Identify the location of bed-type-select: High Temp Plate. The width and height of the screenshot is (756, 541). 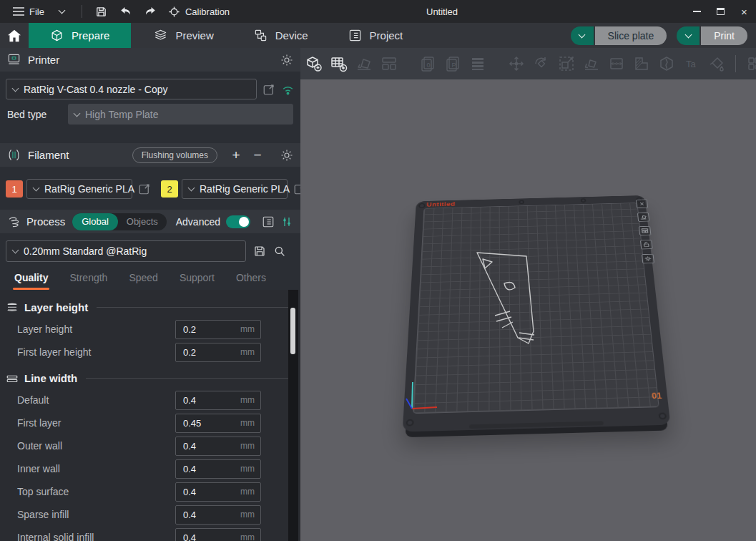
(180, 114).